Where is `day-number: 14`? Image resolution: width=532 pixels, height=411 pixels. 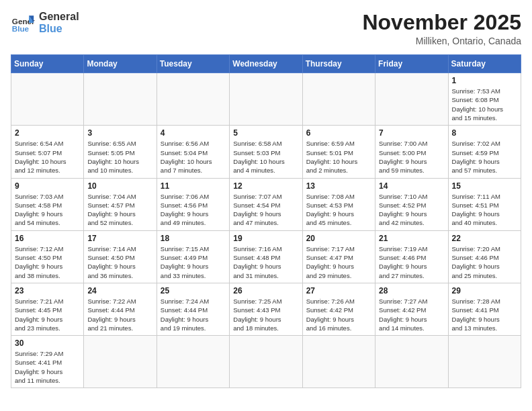
day-number: 14 is located at coordinates (411, 186).